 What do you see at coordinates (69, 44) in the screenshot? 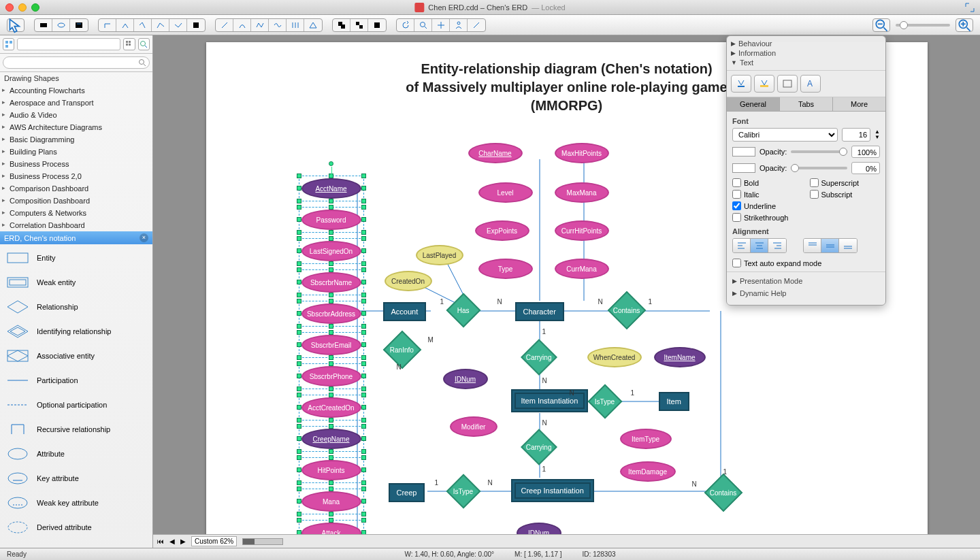
I see `library-quick-input` at bounding box center [69, 44].